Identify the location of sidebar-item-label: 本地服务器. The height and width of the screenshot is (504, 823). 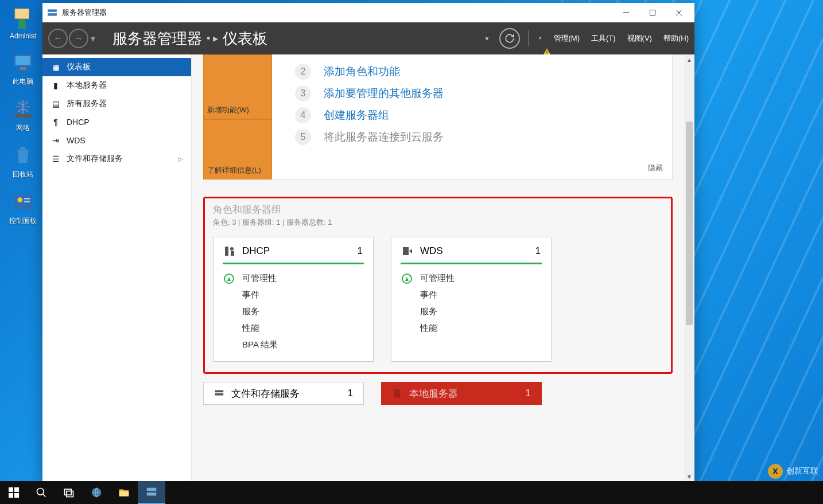
(87, 85).